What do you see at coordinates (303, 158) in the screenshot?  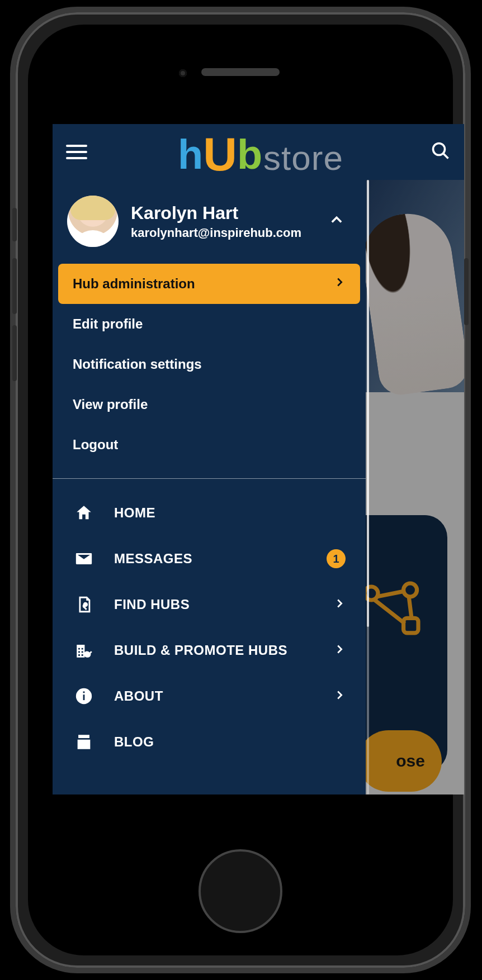 I see `logo-rest: store` at bounding box center [303, 158].